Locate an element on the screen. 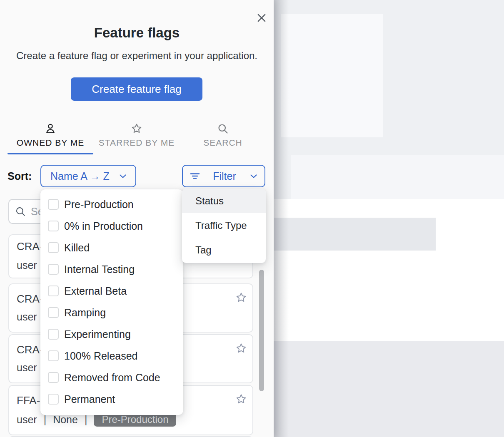 Image resolution: width=504 pixels, height=437 pixels. filter-icon is located at coordinates (195, 176).